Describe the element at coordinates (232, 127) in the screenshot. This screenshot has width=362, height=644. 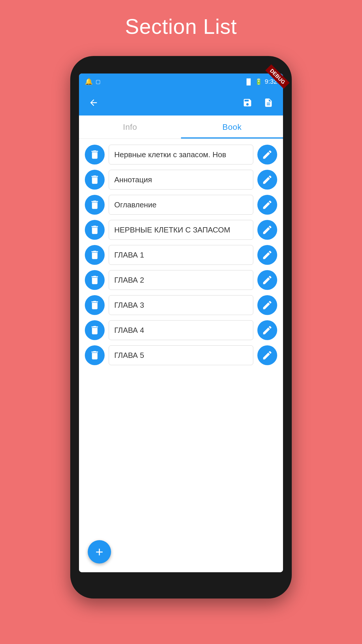
I see `tab-book: Book` at that location.